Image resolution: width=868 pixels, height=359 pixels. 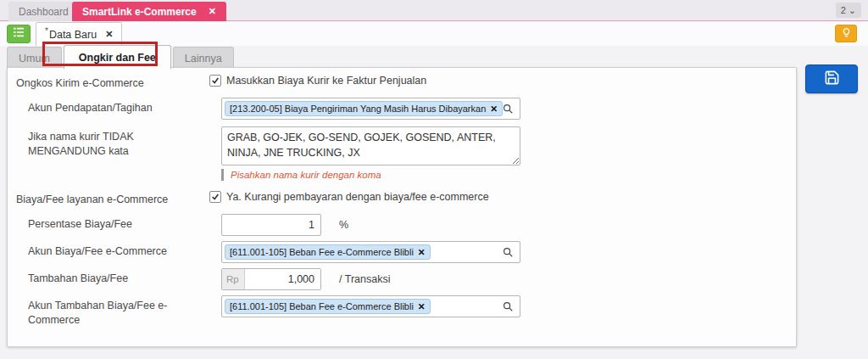 I want to click on menu-list-button, so click(x=19, y=34).